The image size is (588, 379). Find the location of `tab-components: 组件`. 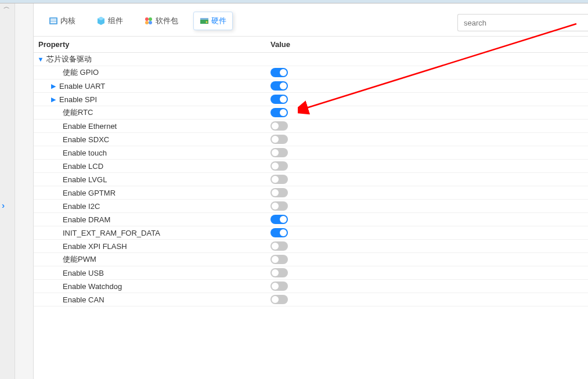

tab-components: 组件 is located at coordinates (110, 21).